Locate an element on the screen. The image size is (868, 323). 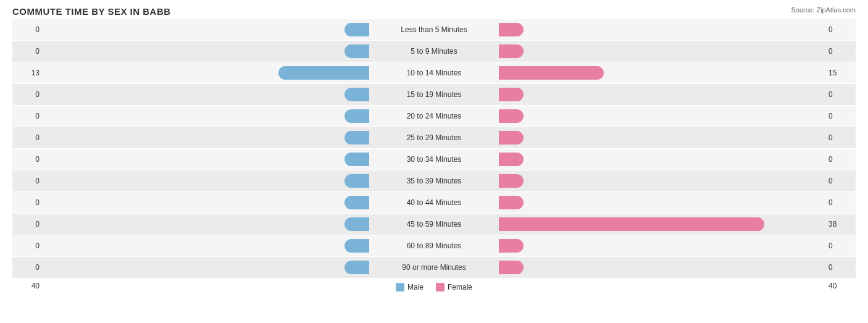
chart-row: 0 90 or more Minutes 0 is located at coordinates (434, 267).